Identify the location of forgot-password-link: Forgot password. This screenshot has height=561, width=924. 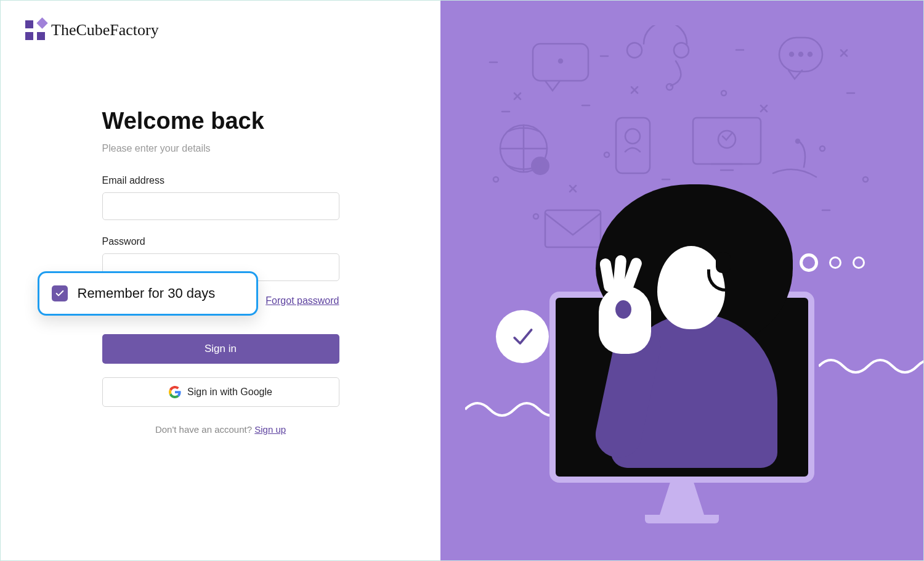
(302, 301).